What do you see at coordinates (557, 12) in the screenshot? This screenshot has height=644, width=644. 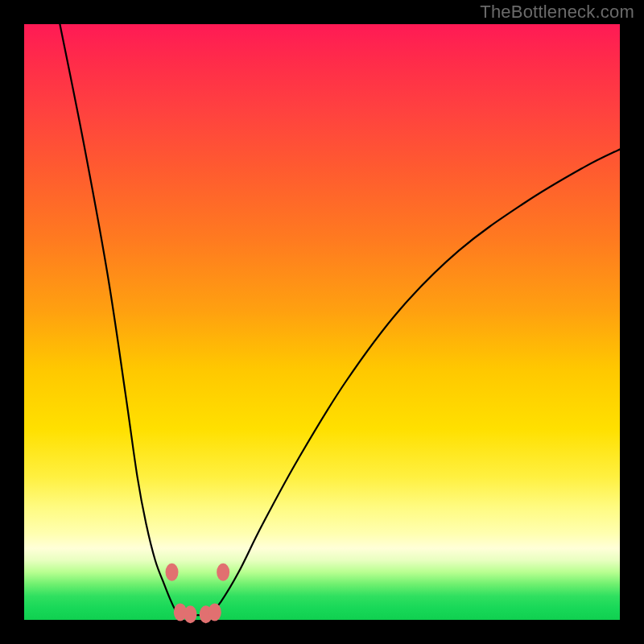 I see `watermark-text: TheBottleneck.com` at bounding box center [557, 12].